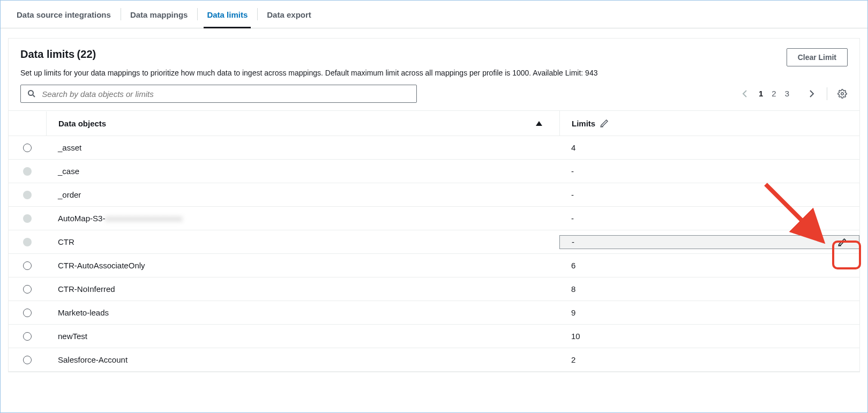  Describe the element at coordinates (289, 14) in the screenshot. I see `tab-data-export: Data export` at that location.